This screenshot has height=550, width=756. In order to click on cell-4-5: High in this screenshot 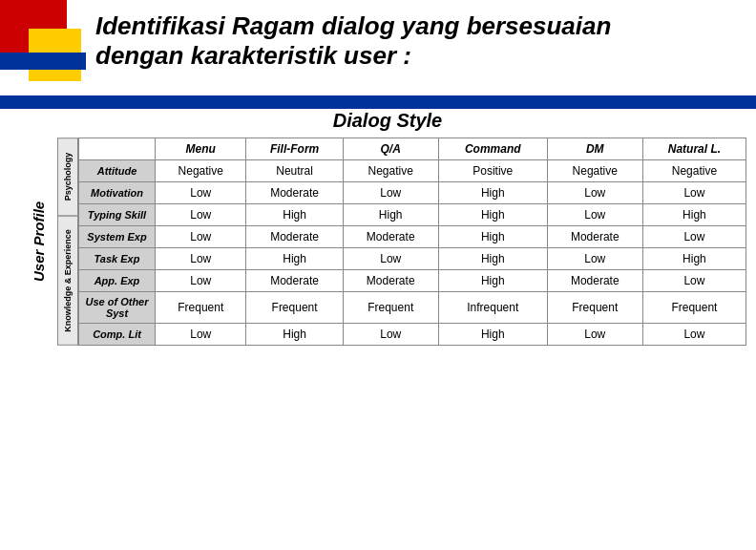, I will do `click(694, 260)`.